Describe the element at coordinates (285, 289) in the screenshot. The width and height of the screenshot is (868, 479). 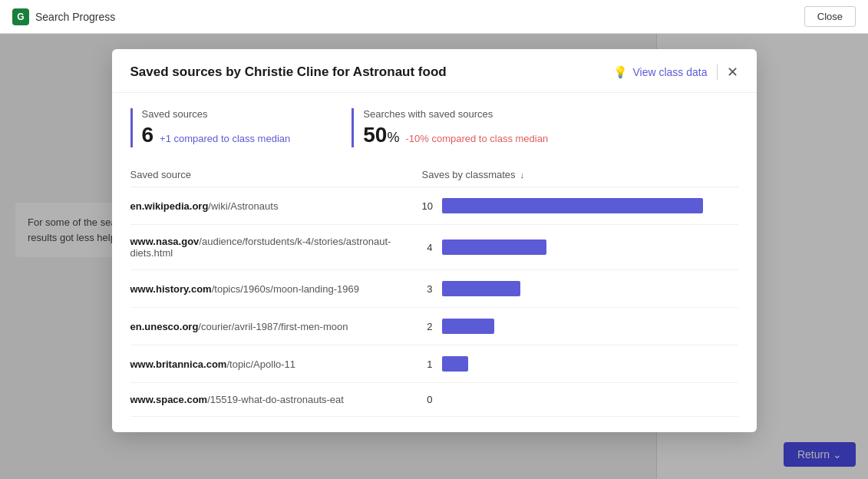
I see `source-path: /topics/1960s/moon-landing-1969` at that location.